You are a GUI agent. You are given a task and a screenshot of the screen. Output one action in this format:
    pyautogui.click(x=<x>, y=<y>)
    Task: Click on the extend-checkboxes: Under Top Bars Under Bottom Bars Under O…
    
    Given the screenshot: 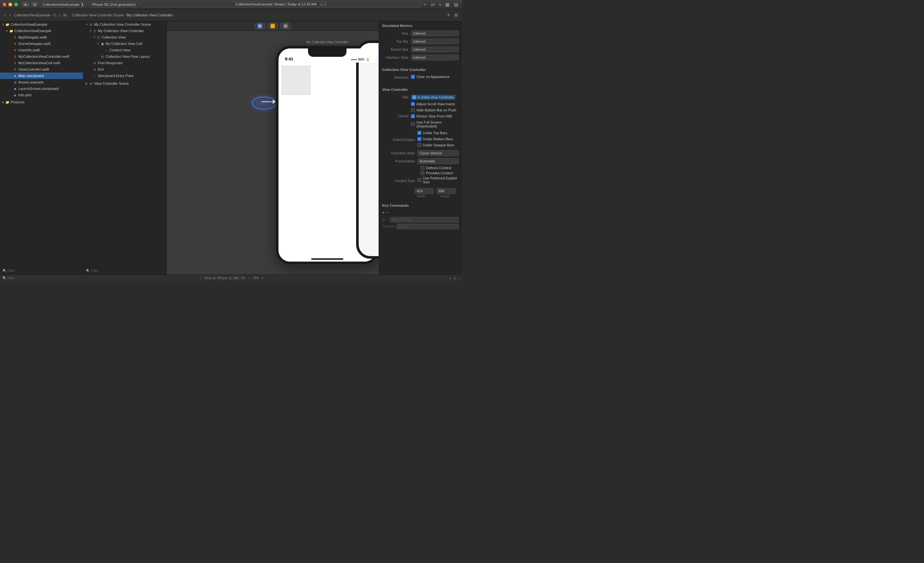 What is the action you would take?
    pyautogui.click(x=438, y=140)
    